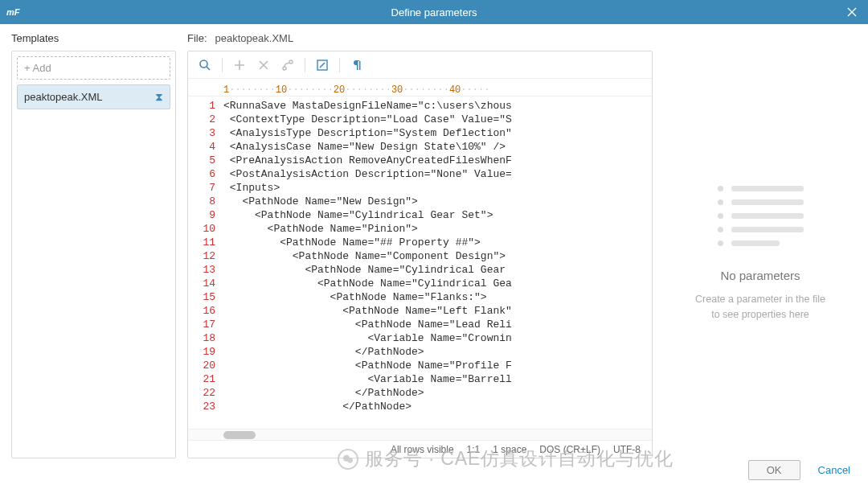 The height and width of the screenshot is (489, 868). What do you see at coordinates (240, 435) in the screenshot?
I see `scroll-thumb` at bounding box center [240, 435].